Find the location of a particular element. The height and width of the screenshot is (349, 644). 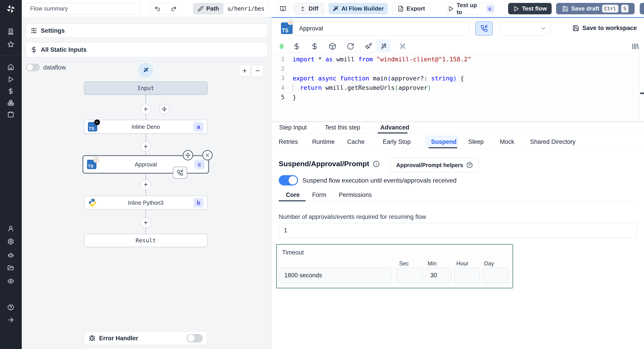

error-handler-toggle is located at coordinates (194, 338).